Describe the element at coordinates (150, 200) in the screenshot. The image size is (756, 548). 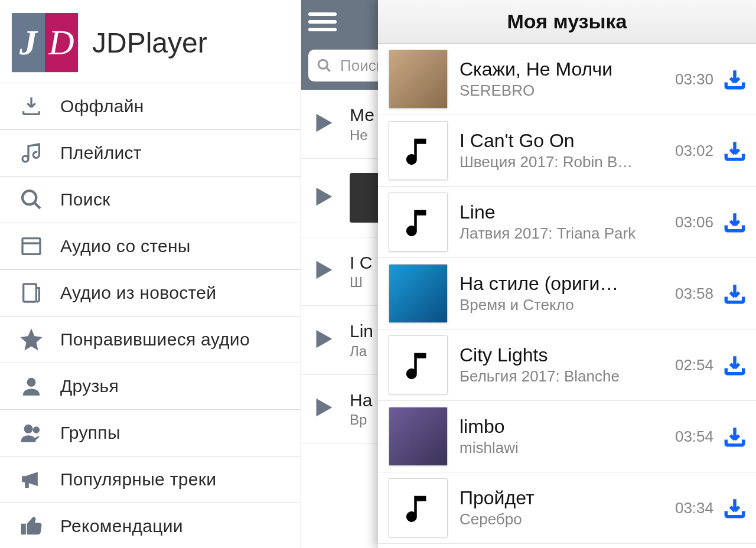
I see `sidebar-item-search: Поиск` at that location.